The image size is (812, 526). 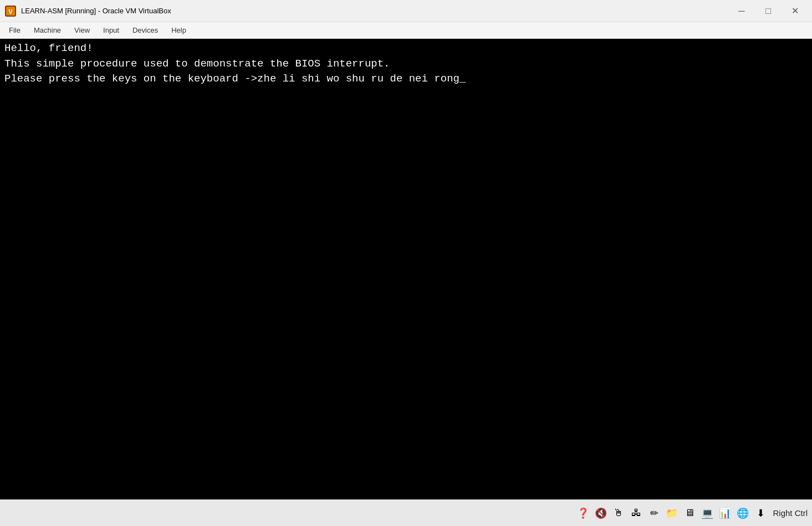 What do you see at coordinates (636, 513) in the screenshot?
I see `network-icon: 🖧` at bounding box center [636, 513].